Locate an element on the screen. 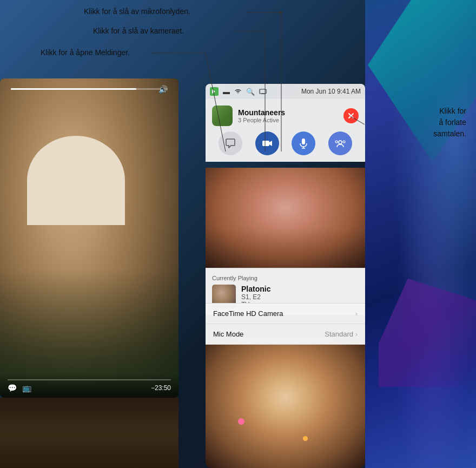 The height and width of the screenshot is (468, 476). volume-fill is located at coordinates (74, 89).